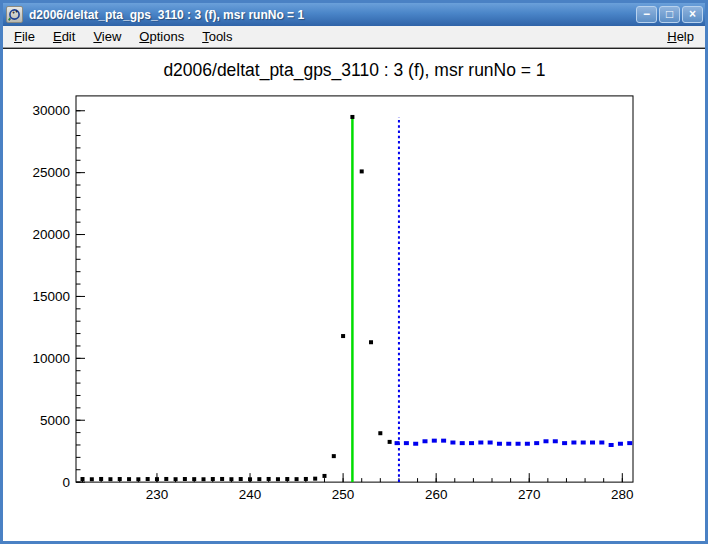 The height and width of the screenshot is (544, 708). Describe the element at coordinates (51, 234) in the screenshot. I see `y-tick-label: 20000` at that location.